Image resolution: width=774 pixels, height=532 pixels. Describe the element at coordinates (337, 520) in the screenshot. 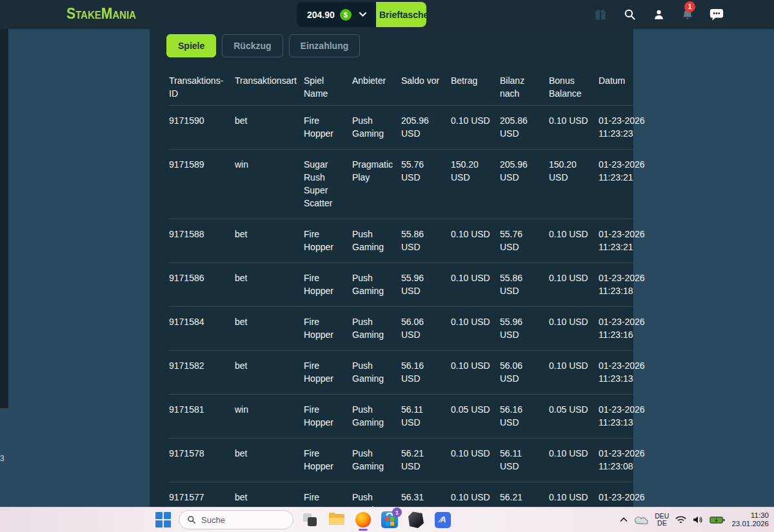

I see `file-explorer-icon` at that location.